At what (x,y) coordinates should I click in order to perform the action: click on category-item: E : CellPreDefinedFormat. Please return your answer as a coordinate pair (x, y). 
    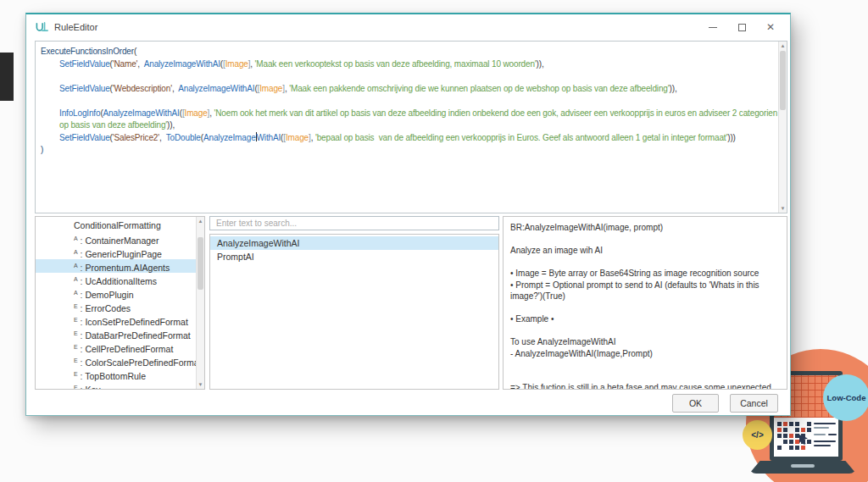
    Looking at the image, I should click on (115, 347).